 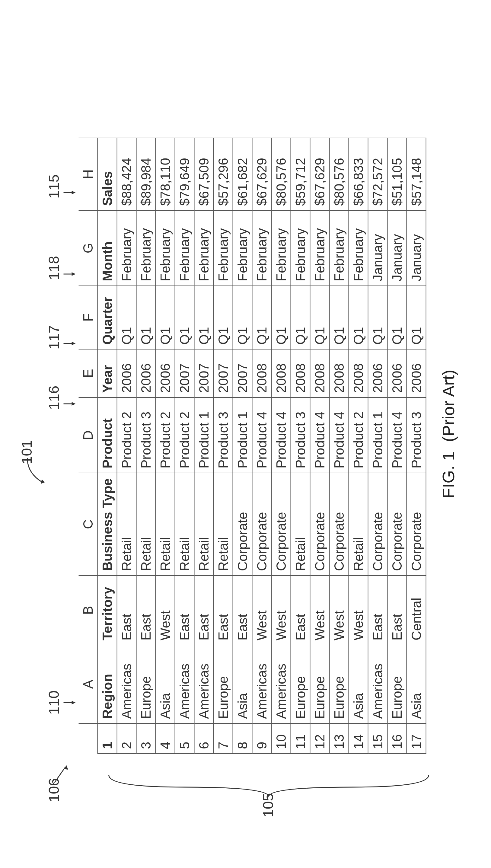 I want to click on row-header: 6, so click(x=204, y=739).